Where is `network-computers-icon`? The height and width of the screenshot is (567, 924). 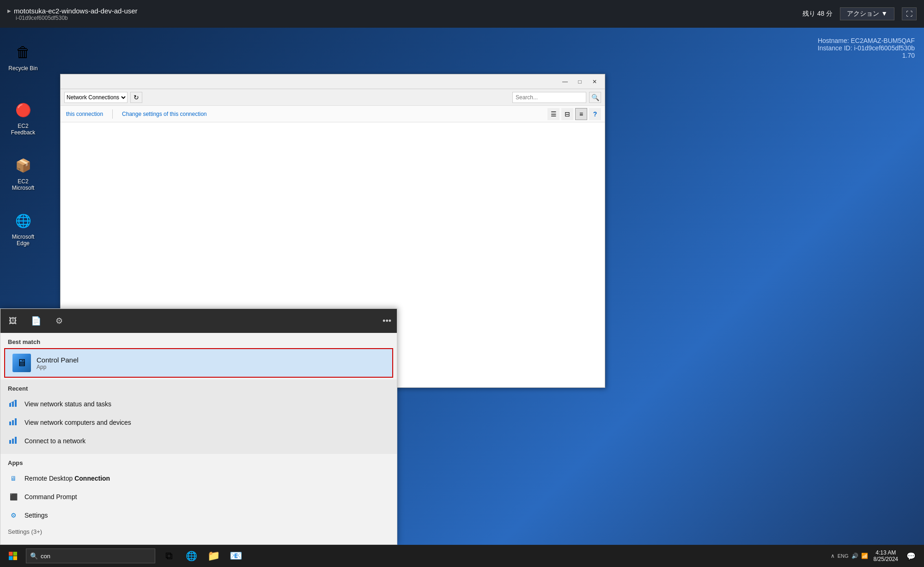 network-computers-icon is located at coordinates (13, 422).